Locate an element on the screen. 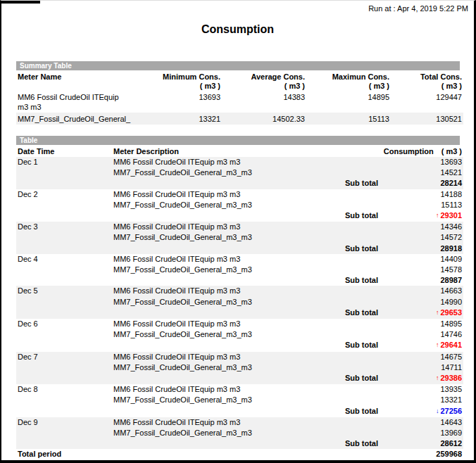 This screenshot has width=476, height=463. day-row: MM7_Fossil_CrudeOil_General_m3_m314746 is located at coordinates (239, 335).